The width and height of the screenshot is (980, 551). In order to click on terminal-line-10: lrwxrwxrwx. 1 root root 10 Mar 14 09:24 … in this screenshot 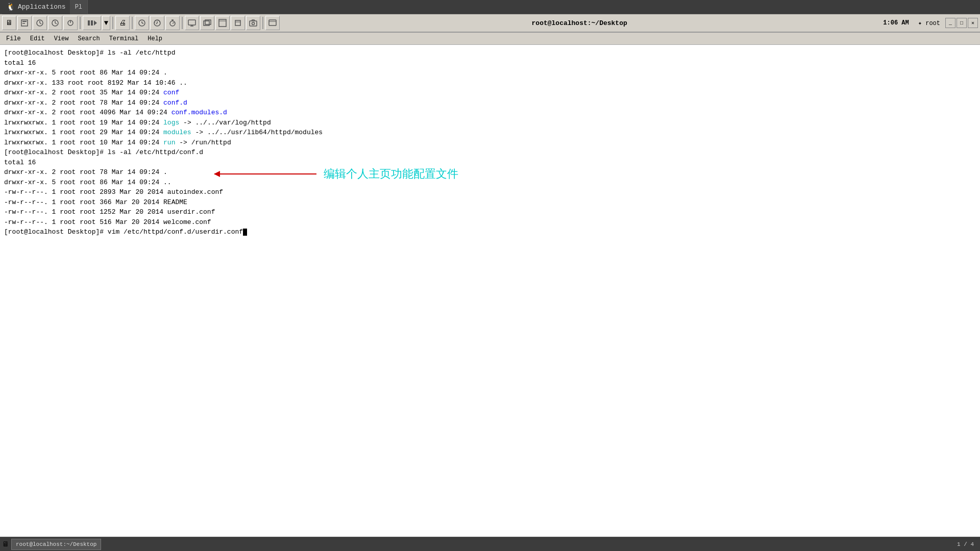, I will do `click(490, 143)`.